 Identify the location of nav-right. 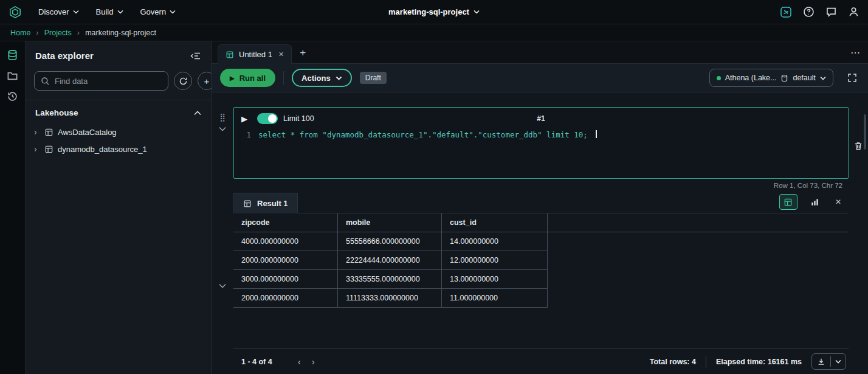
(819, 12).